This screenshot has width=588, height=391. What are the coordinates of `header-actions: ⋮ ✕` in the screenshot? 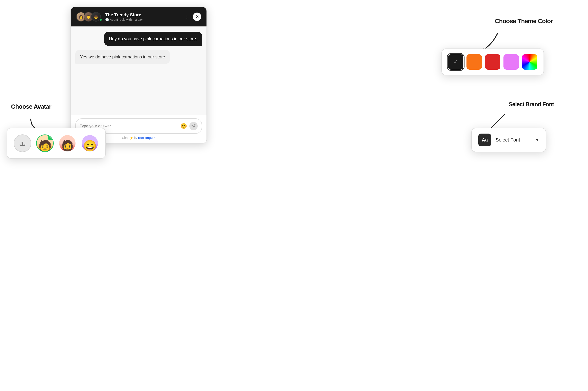 It's located at (193, 17).